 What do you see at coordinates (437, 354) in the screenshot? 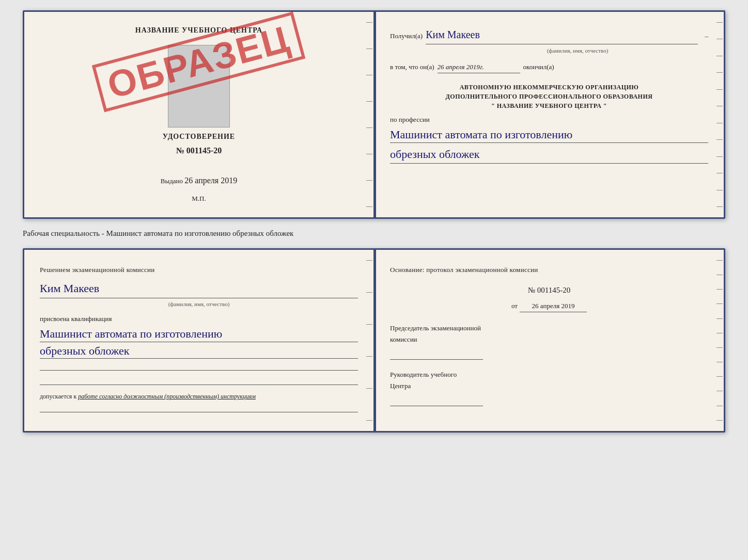
I see `chairman-sig-line` at bounding box center [437, 354].